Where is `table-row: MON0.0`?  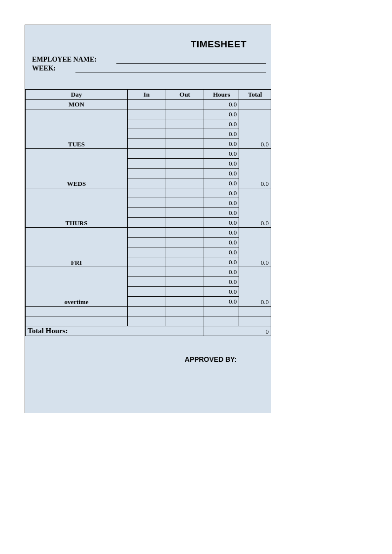
table-row: MON0.0 is located at coordinates (148, 104).